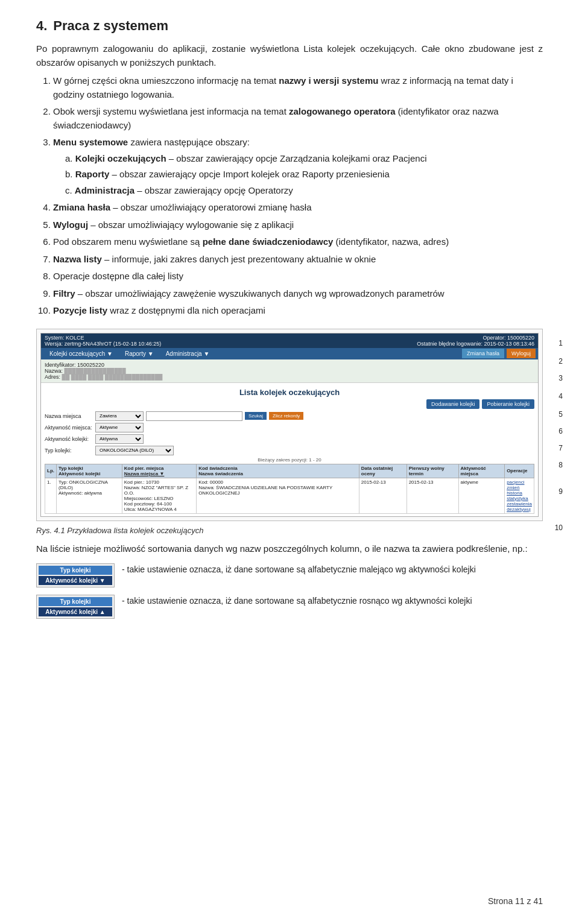  I want to click on btn-dodawanie-kolejki: Dodawanie kolejki, so click(454, 404).